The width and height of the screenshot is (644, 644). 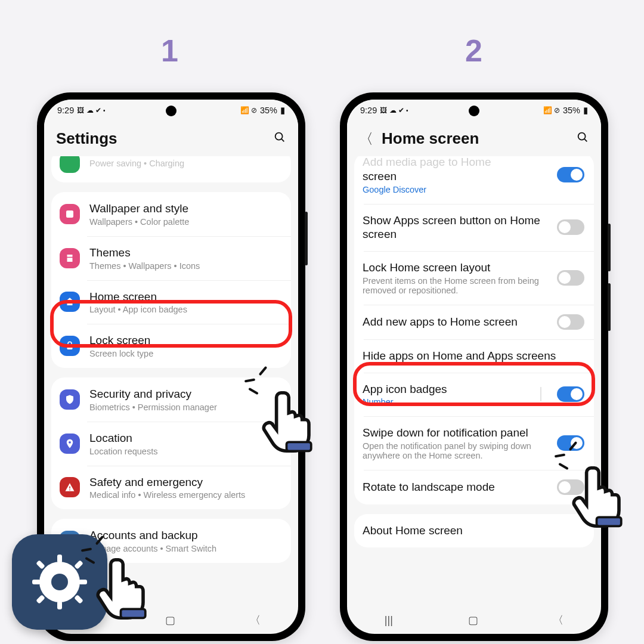 I want to click on list-item: Lock Home screen layoutPrevent items on …, so click(x=474, y=278).